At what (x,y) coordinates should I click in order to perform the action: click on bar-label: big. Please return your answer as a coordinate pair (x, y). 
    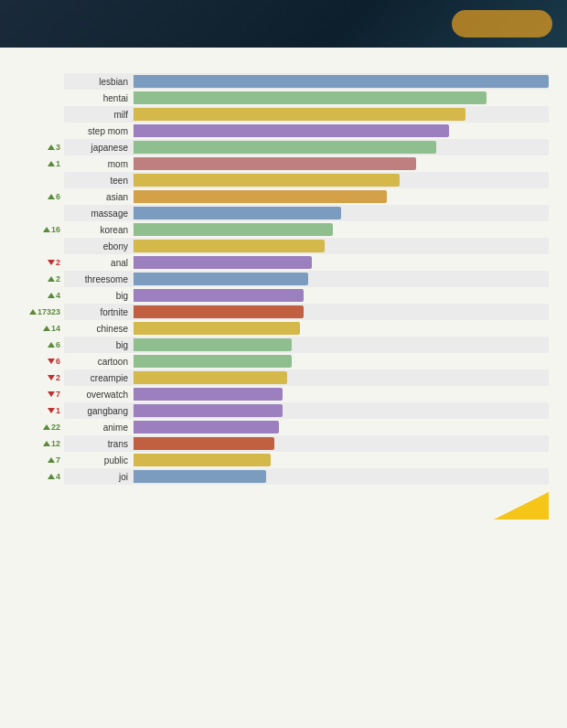
    Looking at the image, I should click on (99, 346).